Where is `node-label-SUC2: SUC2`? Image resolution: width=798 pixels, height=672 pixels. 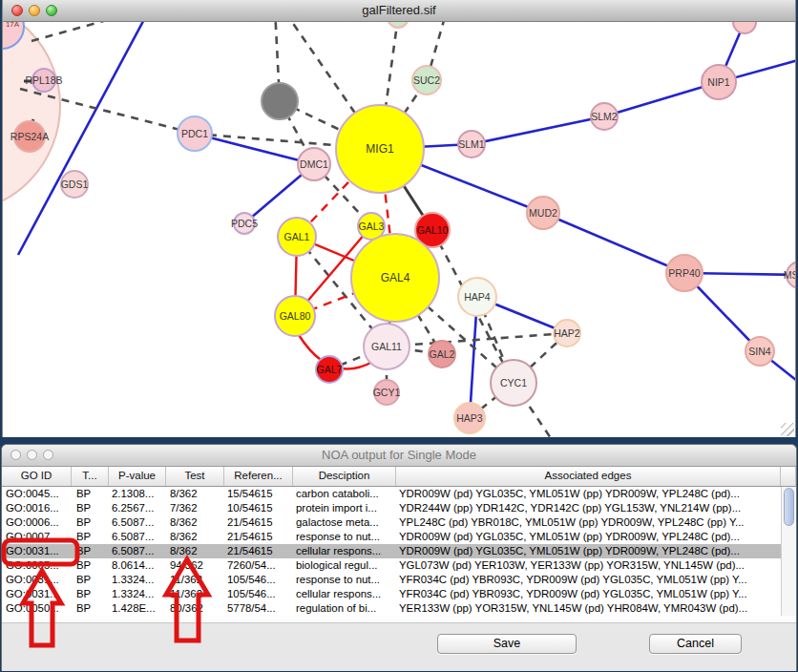 node-label-SUC2: SUC2 is located at coordinates (427, 80).